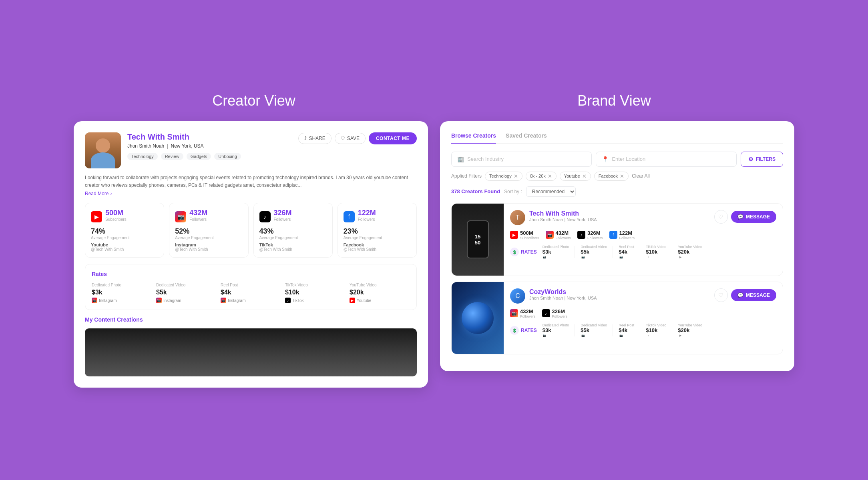  I want to click on search-industry-box: 🏢 Search Industry, so click(521, 159).